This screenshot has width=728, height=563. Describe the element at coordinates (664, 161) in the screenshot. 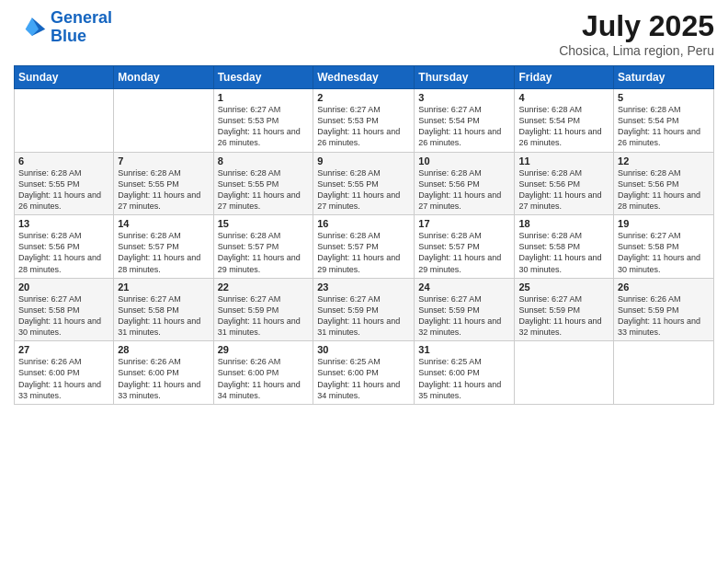

I see `day-number: 12` at that location.